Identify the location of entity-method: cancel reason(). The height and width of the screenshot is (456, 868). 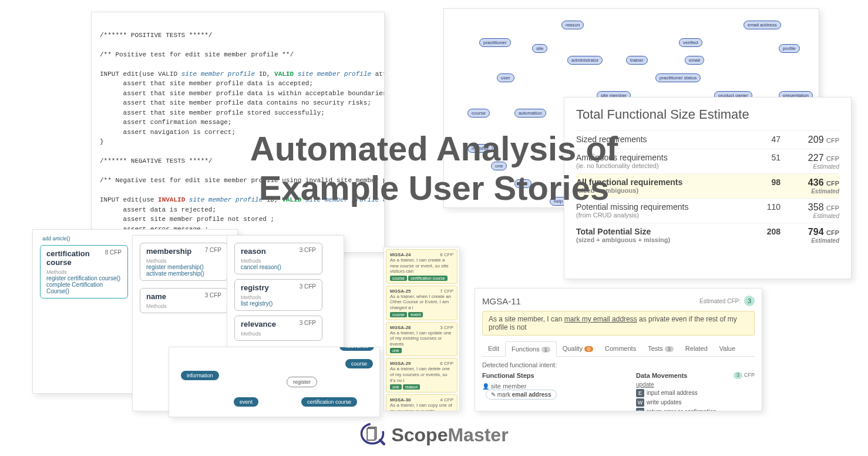
(278, 267).